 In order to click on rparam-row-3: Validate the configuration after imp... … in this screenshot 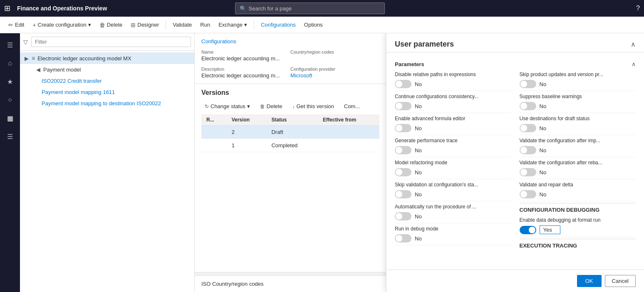, I will do `click(578, 146)`.